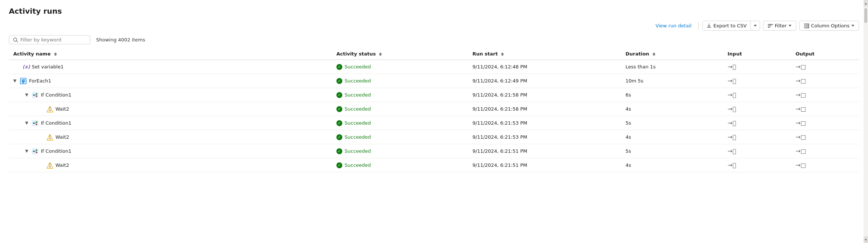 This screenshot has height=243, width=868. What do you see at coordinates (674, 26) in the screenshot?
I see `view-run-detail-button: View run detail` at bounding box center [674, 26].